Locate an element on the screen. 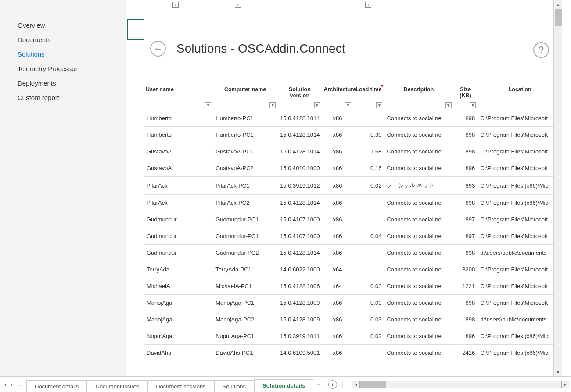 Image resolution: width=571 pixels, height=392 pixels. horizontal-scrollbar: ◂ ▸ is located at coordinates (461, 384).